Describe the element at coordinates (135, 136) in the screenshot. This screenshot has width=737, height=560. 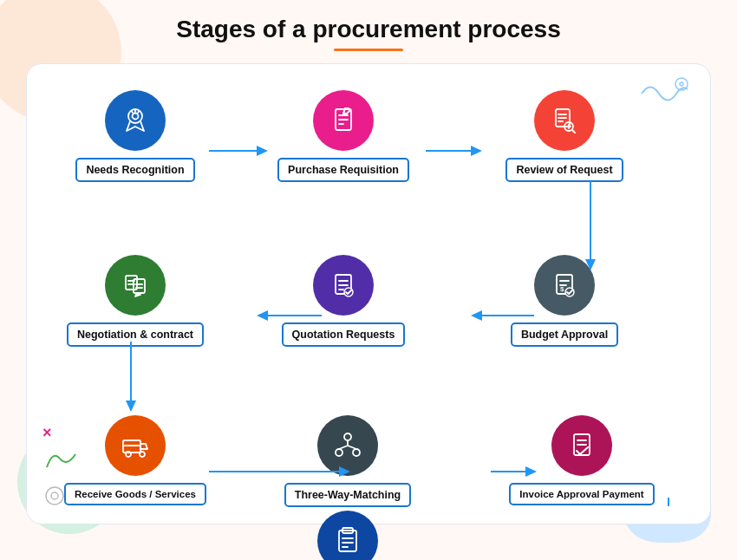
I see `stage-needs-recognition: Needs Recognition` at that location.